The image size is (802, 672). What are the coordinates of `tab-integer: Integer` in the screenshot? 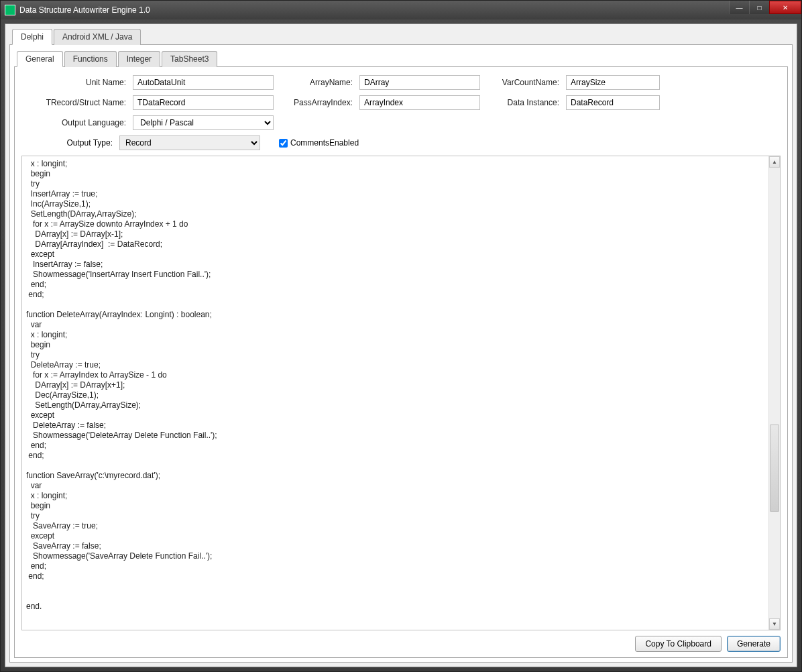 It's located at (139, 59).